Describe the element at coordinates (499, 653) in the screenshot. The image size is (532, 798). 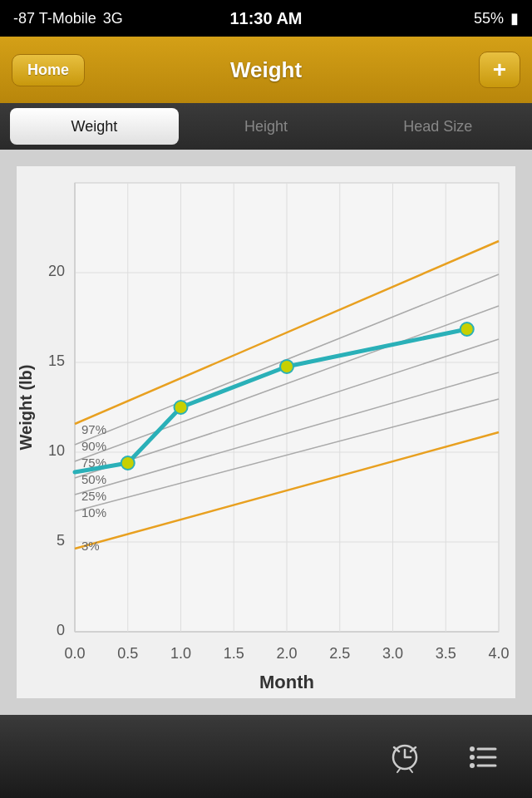
I see `svg-text: 4.0` at that location.